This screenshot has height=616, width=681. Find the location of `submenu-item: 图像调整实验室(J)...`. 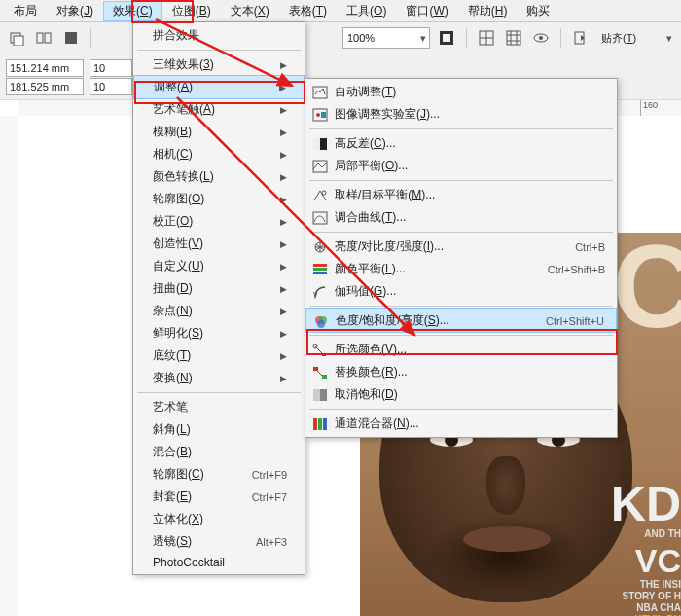

submenu-item: 图像调整实验室(J)... is located at coordinates (461, 115).